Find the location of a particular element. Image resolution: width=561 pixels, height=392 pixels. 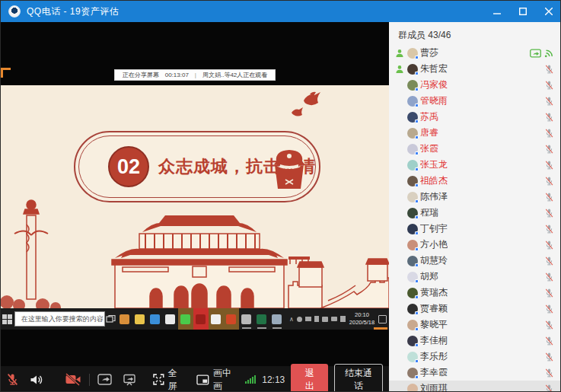

taskbar-search-box: 在这里输入你要搜索的内容 is located at coordinates (59, 319).